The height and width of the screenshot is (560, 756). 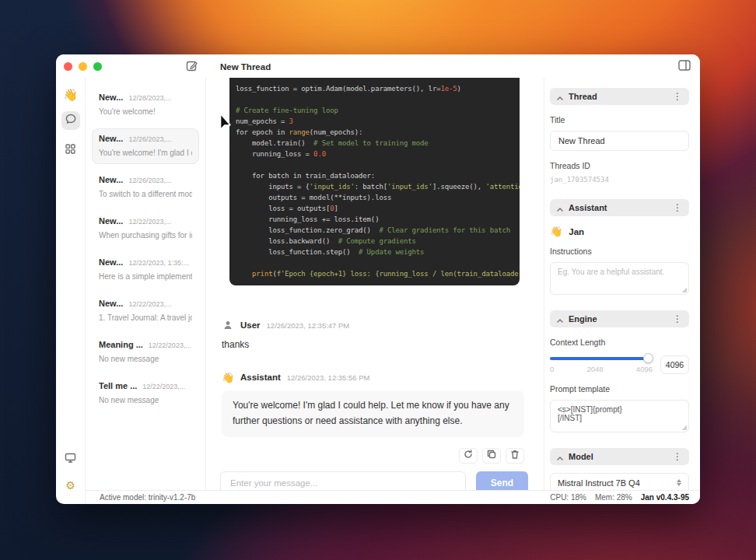 What do you see at coordinates (375, 132) in the screenshot?
I see `code-line: for epoch in range(num_epochs):` at bounding box center [375, 132].